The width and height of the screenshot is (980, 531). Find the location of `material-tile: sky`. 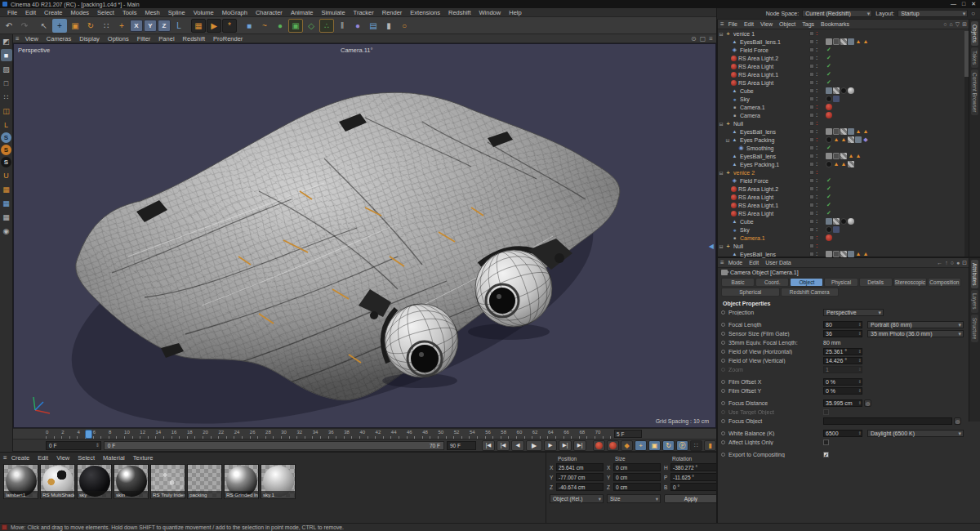

material-tile: sky is located at coordinates (95, 482).